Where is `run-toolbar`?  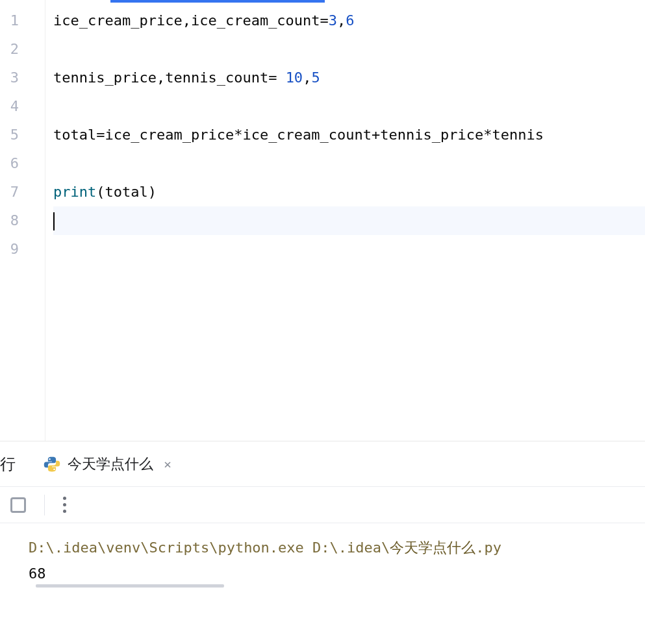 run-toolbar is located at coordinates (322, 505).